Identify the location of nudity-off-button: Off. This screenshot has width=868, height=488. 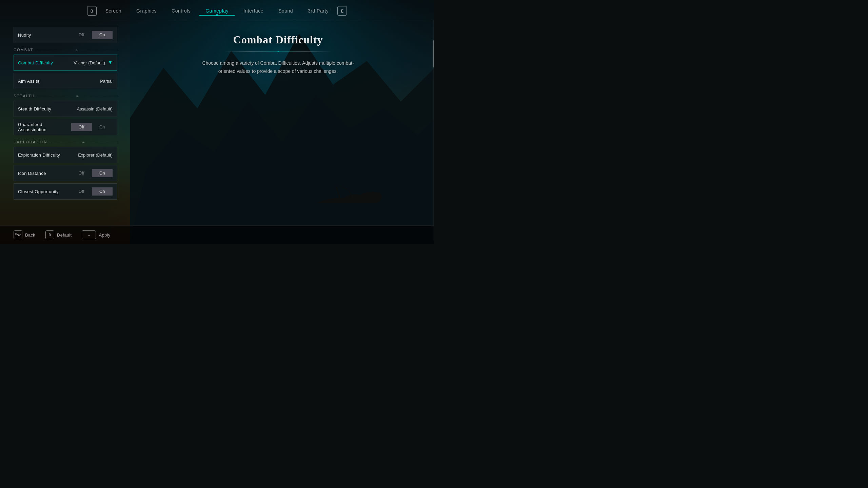
(81, 35).